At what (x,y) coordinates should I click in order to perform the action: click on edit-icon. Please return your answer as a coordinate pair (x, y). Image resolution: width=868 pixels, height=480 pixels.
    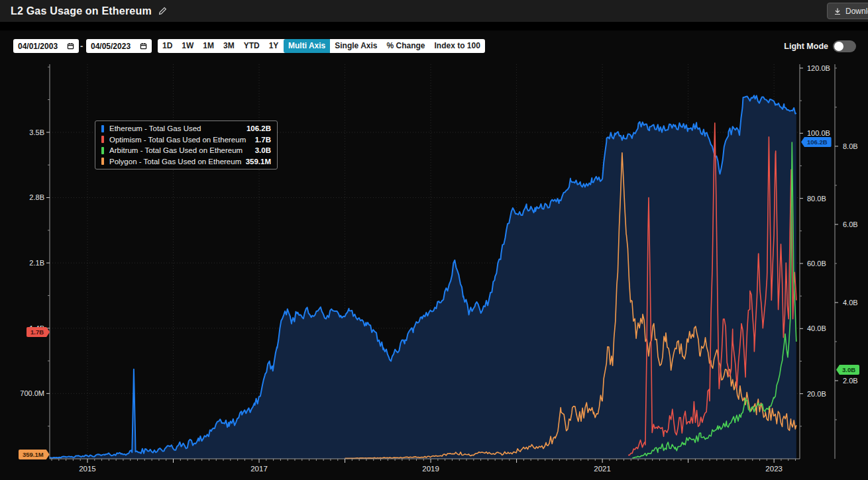
    Looking at the image, I should click on (163, 11).